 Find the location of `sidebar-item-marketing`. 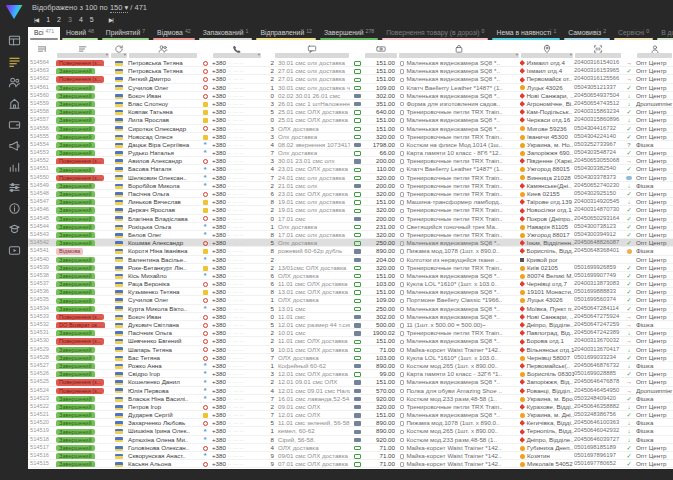

sidebar-item-marketing is located at coordinates (14, 146).